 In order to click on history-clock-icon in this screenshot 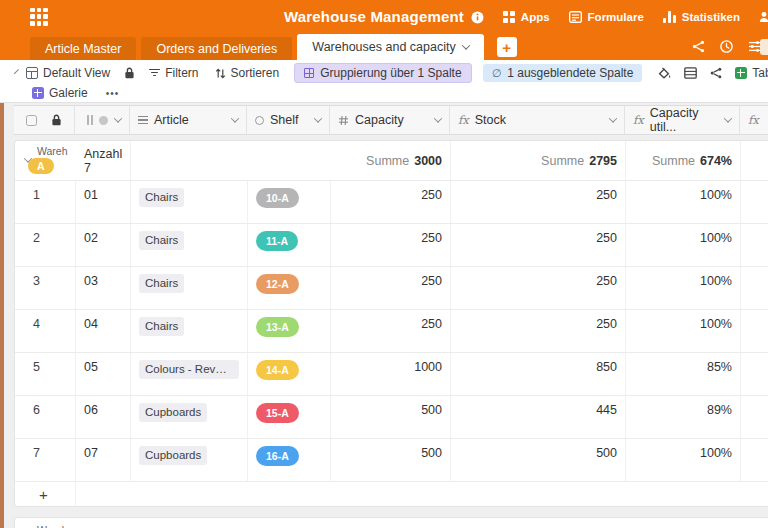, I will do `click(726, 46)`.